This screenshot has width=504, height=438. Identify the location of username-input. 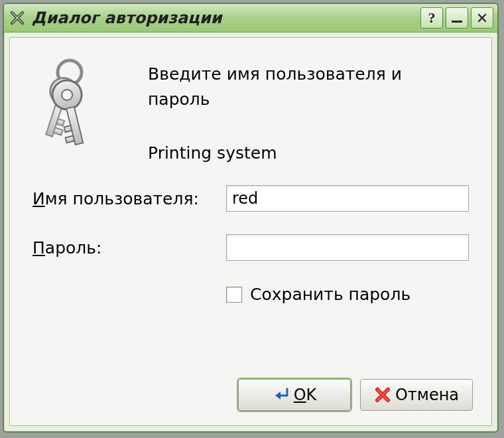
(347, 198).